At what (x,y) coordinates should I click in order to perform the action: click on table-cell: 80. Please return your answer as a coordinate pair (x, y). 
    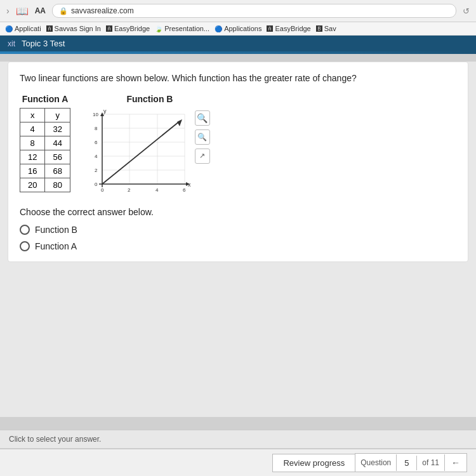
    Looking at the image, I should click on (57, 185).